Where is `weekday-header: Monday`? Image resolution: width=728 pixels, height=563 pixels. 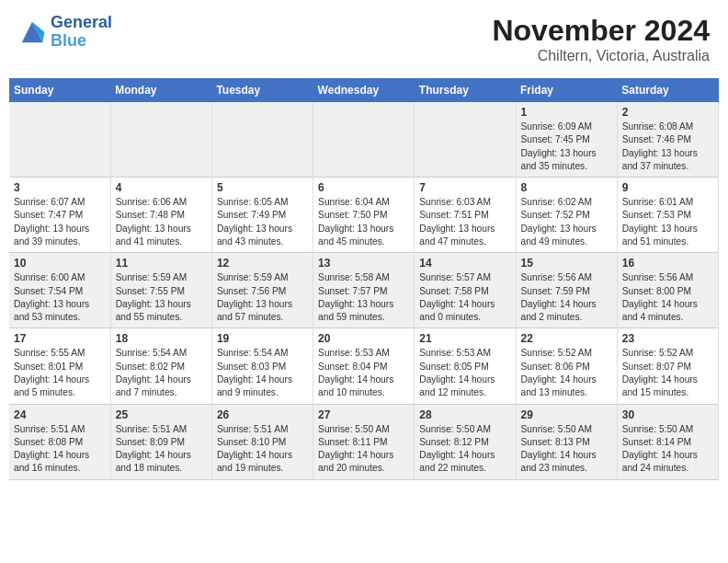
weekday-header: Monday is located at coordinates (161, 90).